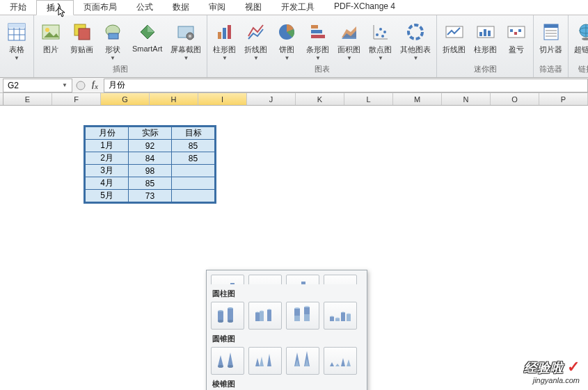 This screenshot has width=588, height=390. Describe the element at coordinates (415, 41) in the screenshot. I see `other-chart-button: 其他图表 ▼` at that location.